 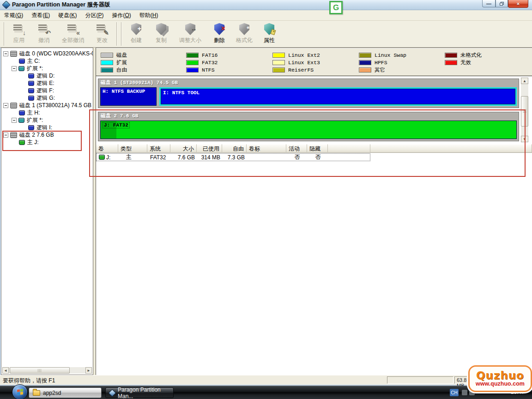 I want to click on undo-all-button: « 全部撤消, so click(x=73, y=34).